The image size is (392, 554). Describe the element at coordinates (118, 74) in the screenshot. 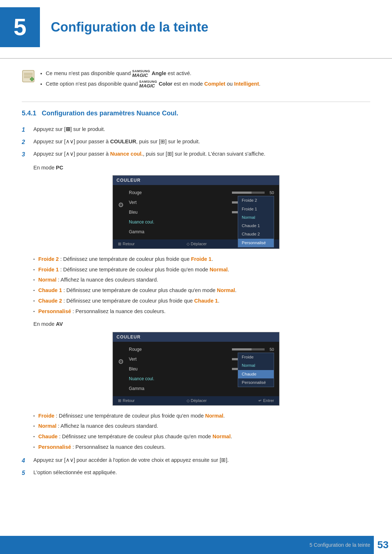

I see `notice-text-1: Ce menu n'est pas disponible quand SAMSU…` at that location.